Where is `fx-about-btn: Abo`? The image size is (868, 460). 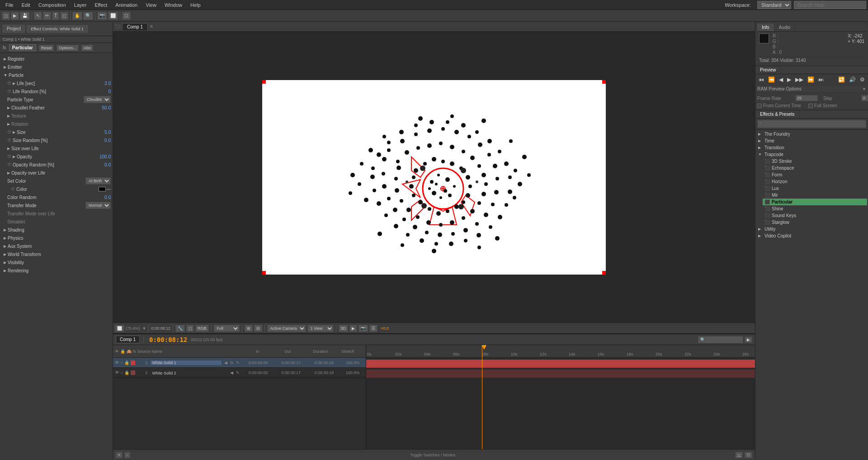
fx-about-btn: Abo is located at coordinates (87, 48).